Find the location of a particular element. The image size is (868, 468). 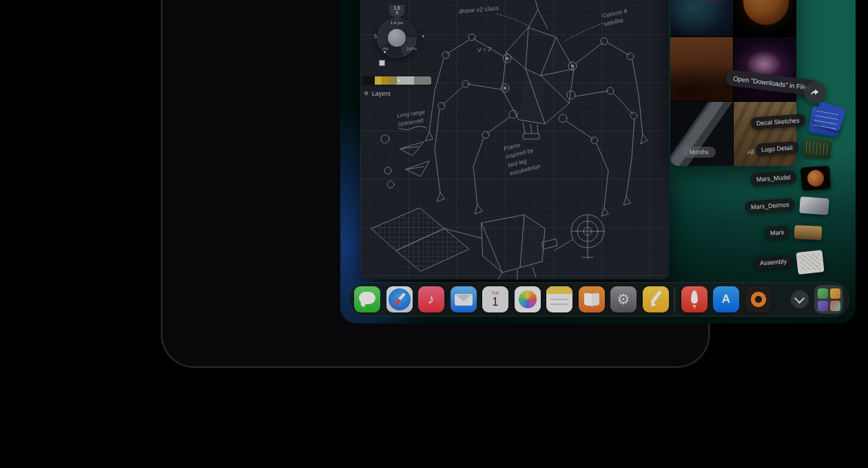

dock-app-settings: ⚙ is located at coordinates (623, 299).